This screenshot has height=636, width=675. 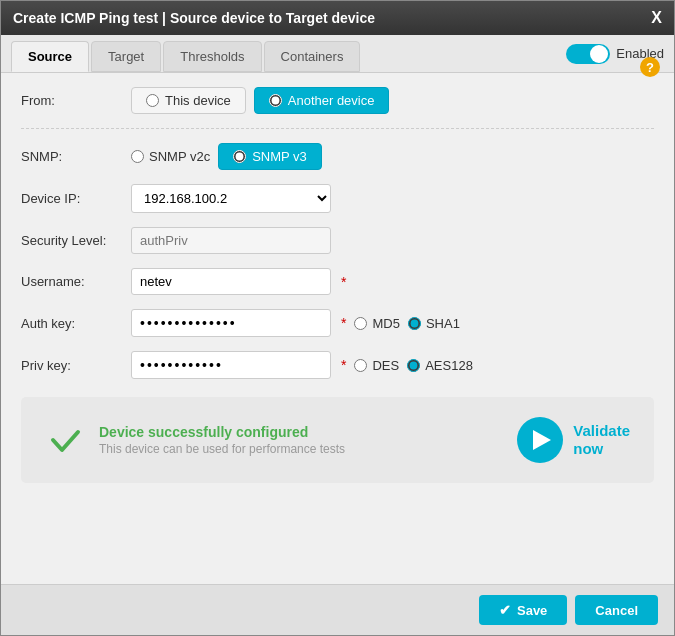 What do you see at coordinates (338, 198) in the screenshot?
I see `device-ip-row: Device IP: 192.168.100.2` at bounding box center [338, 198].